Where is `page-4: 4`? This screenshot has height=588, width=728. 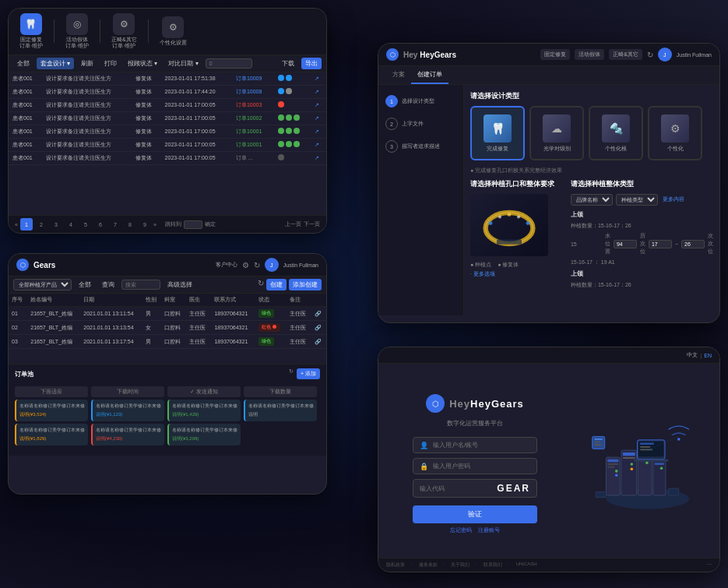 page-4: 4 is located at coordinates (71, 224).